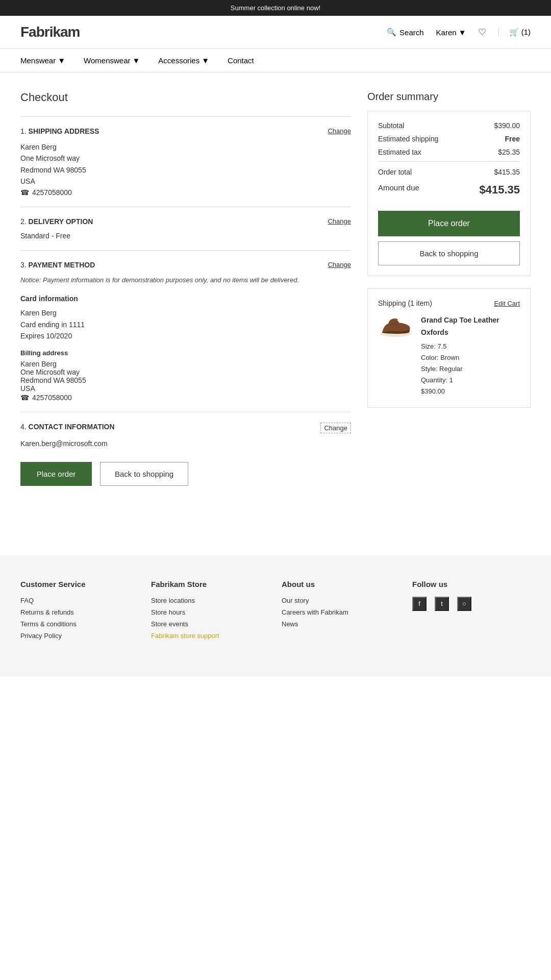 The image size is (551, 980). Describe the element at coordinates (38, 60) in the screenshot. I see `nav-menswear-label: Menswear` at that location.